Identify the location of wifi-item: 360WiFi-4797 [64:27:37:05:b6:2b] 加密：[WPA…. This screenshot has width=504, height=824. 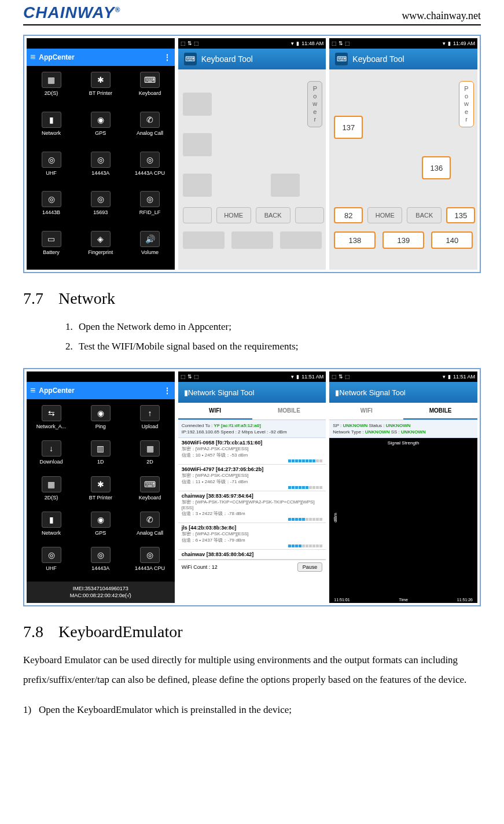
(252, 478).